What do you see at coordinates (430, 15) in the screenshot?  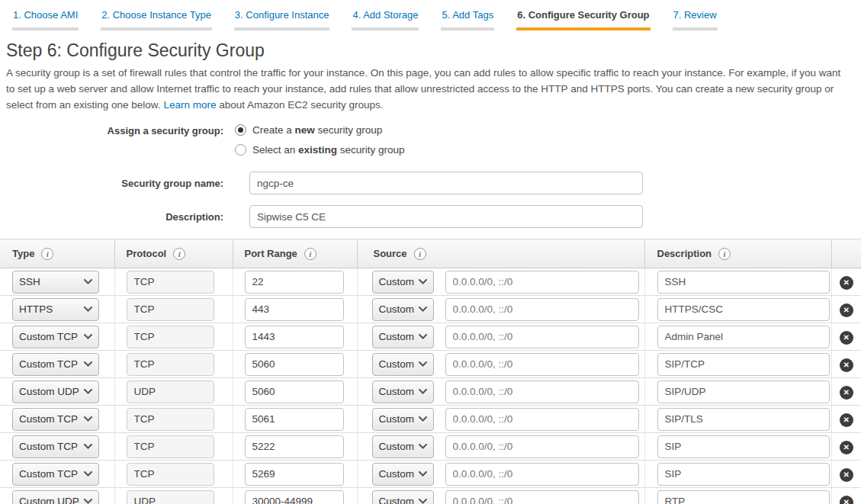 I see `wizard-tab-bar: 1. Choose AMI2. Choose Instance Type3. C…` at bounding box center [430, 15].